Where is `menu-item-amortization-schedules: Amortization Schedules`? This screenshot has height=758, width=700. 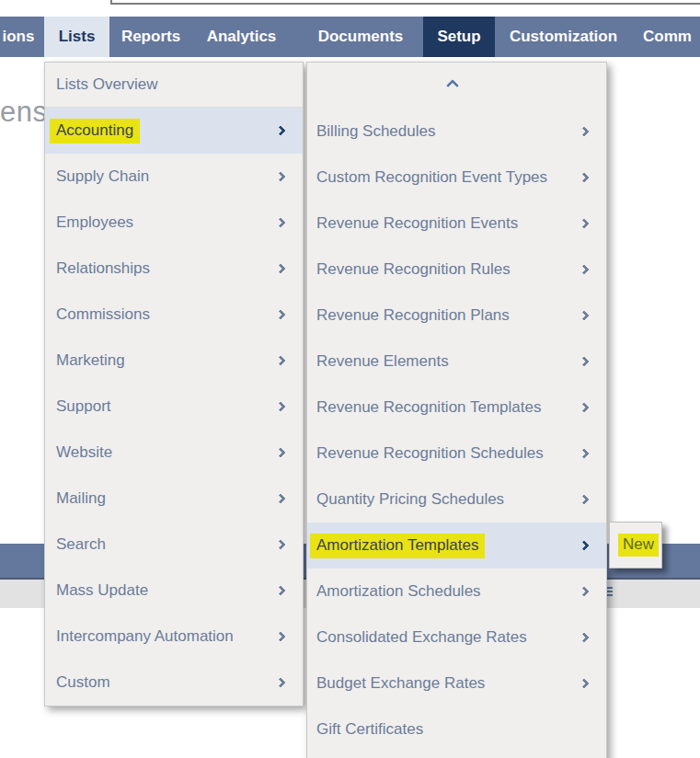
menu-item-amortization-schedules: Amortization Schedules is located at coordinates (456, 591).